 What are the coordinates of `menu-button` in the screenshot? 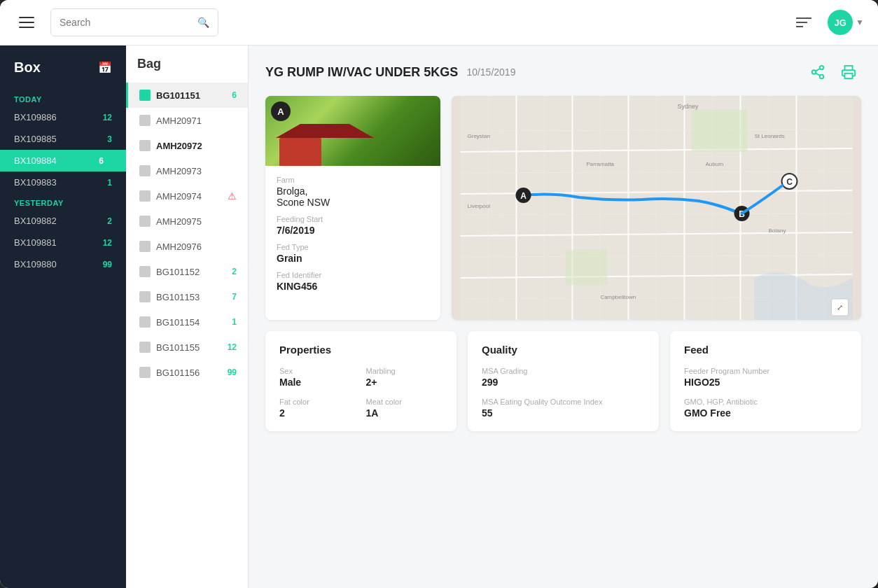 It's located at (27, 22).